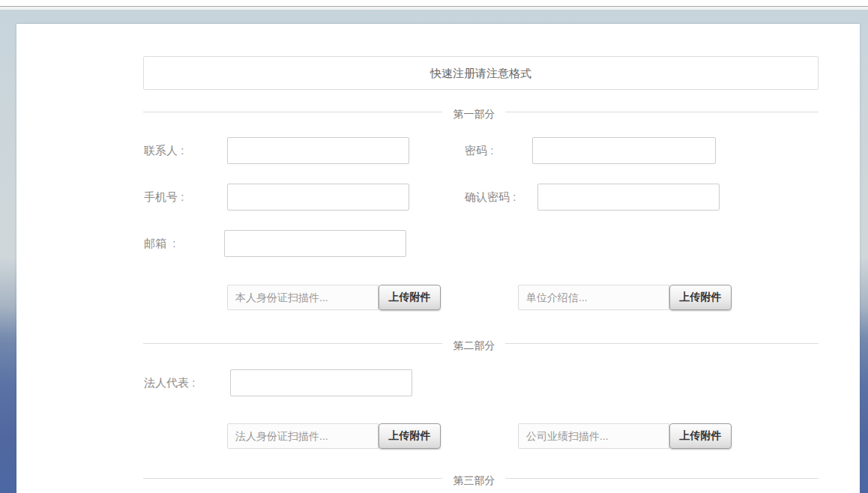 This screenshot has width=868, height=493. Describe the element at coordinates (474, 346) in the screenshot. I see `section-label-part2: 第二部分` at that location.